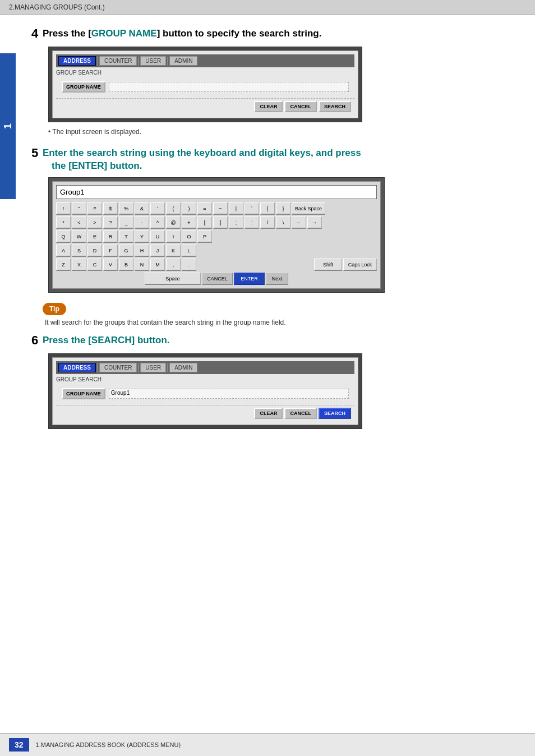  I want to click on key-a: A, so click(63, 251).